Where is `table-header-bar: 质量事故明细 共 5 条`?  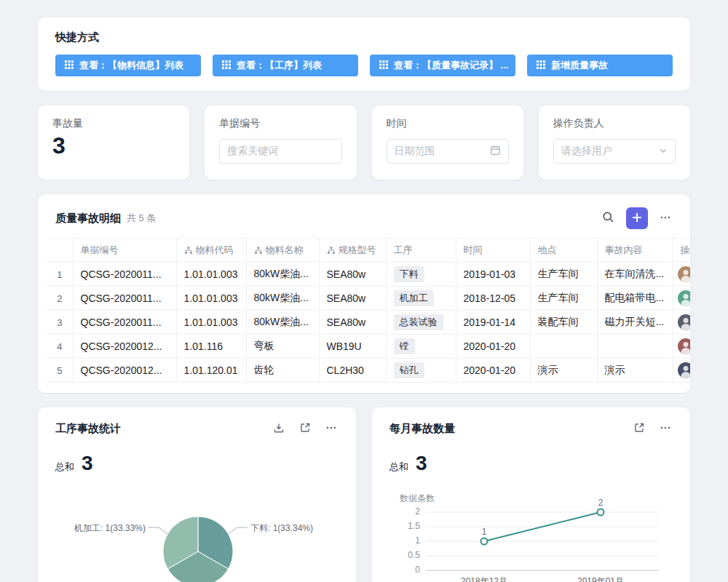 table-header-bar: 质量事故明细 共 5 条 is located at coordinates (364, 216).